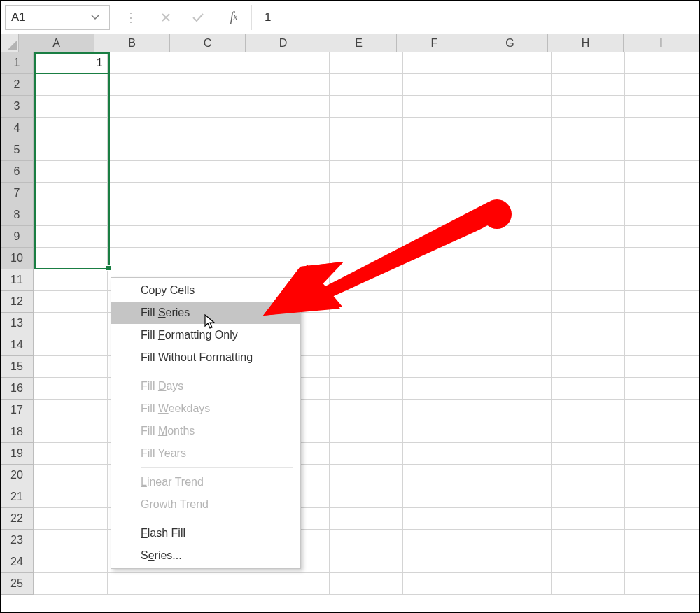 The image size is (700, 613). Describe the element at coordinates (17, 432) in the screenshot. I see `row-header: 18` at that location.